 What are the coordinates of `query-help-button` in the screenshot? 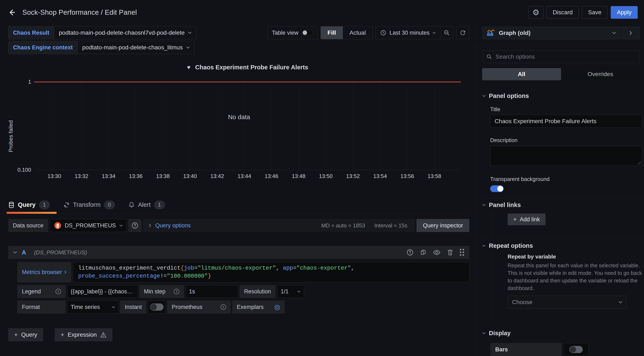 It's located at (410, 252).